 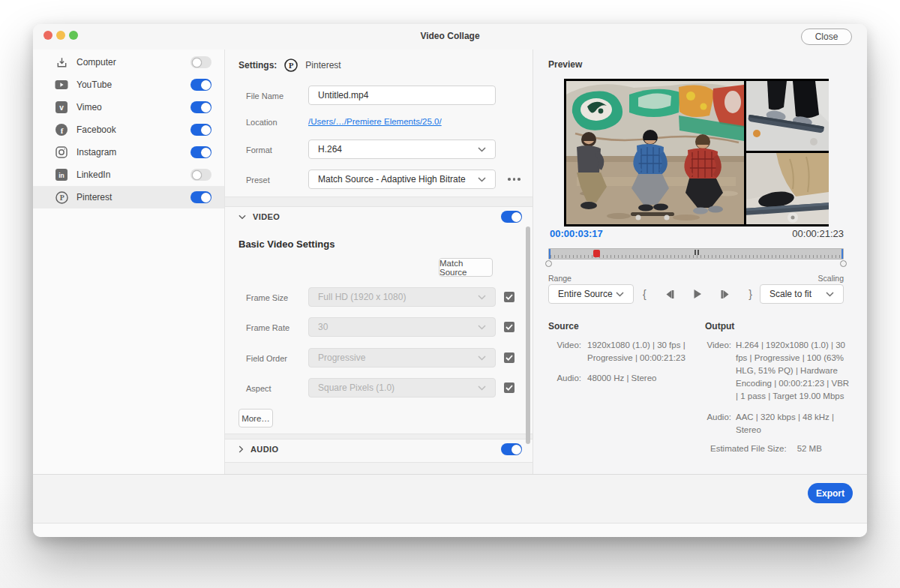 I want to click on footer-bar: Export, so click(x=450, y=498).